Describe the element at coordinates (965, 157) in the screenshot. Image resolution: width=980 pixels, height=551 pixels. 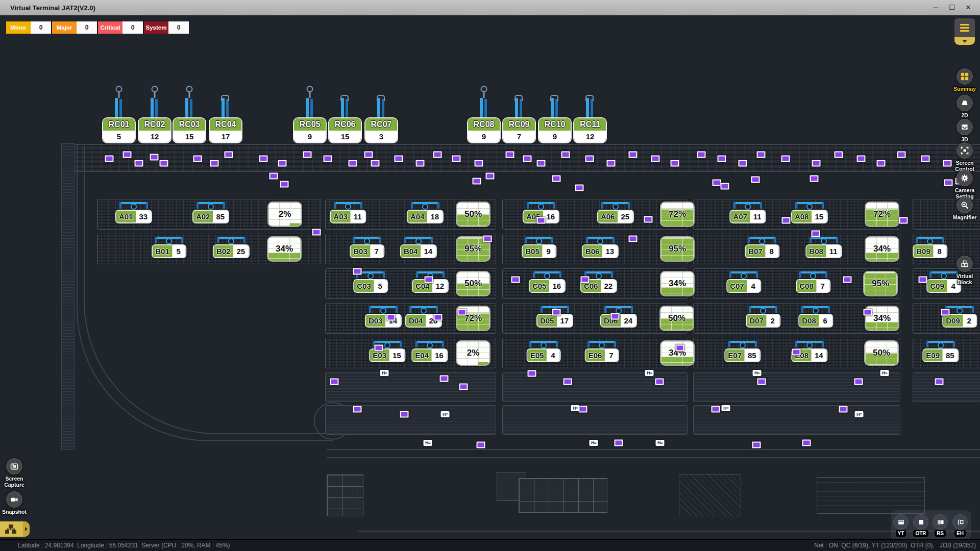
I see `sidebar-item-screen-control: Screen Control` at that location.